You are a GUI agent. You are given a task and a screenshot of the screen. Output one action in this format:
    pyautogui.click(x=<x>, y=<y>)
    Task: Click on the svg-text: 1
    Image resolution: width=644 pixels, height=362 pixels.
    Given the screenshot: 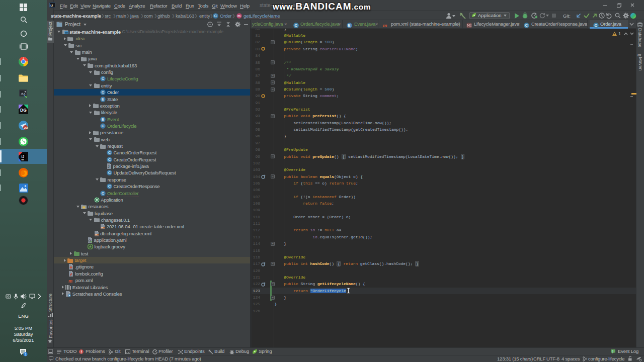 What is the action you would take?
    pyautogui.click(x=25, y=354)
    